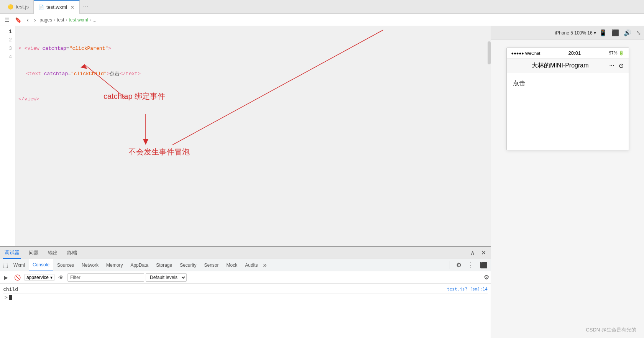 This screenshot has width=644, height=338. Describe the element at coordinates (245, 297) in the screenshot. I see `console-input-row: >` at that location.